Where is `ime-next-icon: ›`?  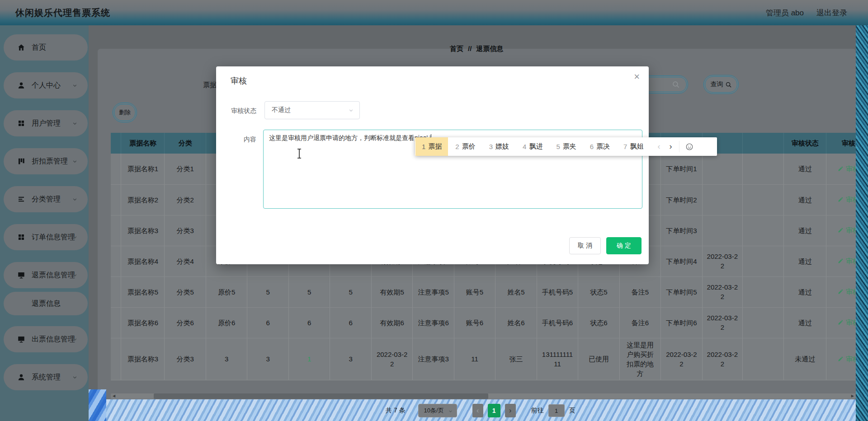 ime-next-icon: › is located at coordinates (670, 146).